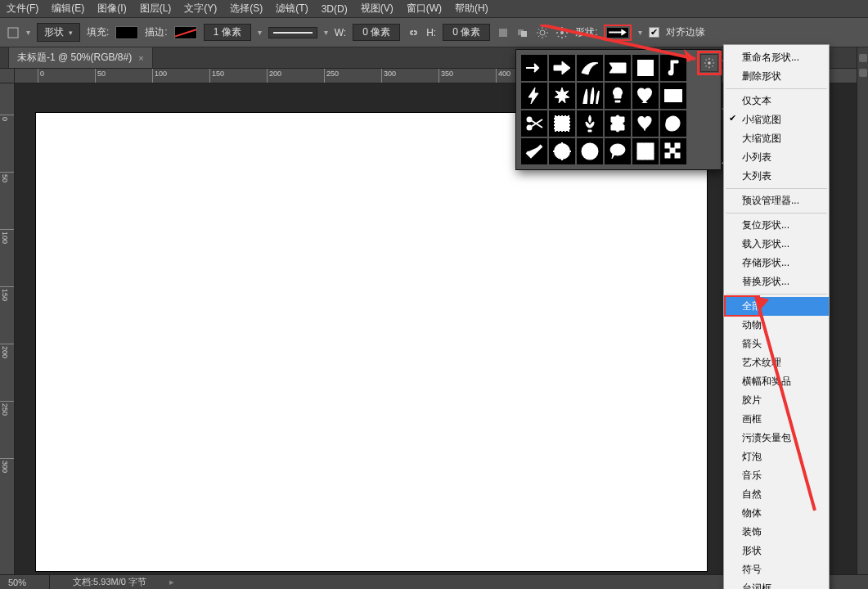  I want to click on menu-item: 横幅和奖品, so click(776, 381).